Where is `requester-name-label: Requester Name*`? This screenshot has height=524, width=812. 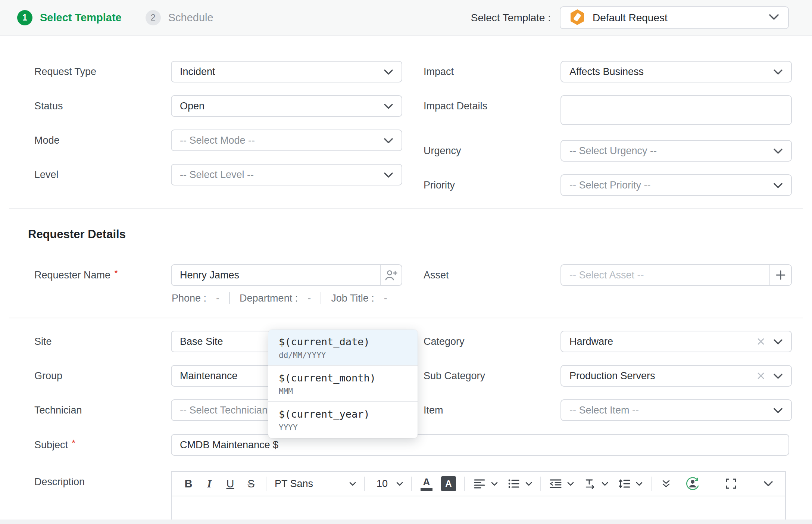 requester-name-label: Requester Name* is located at coordinates (76, 275).